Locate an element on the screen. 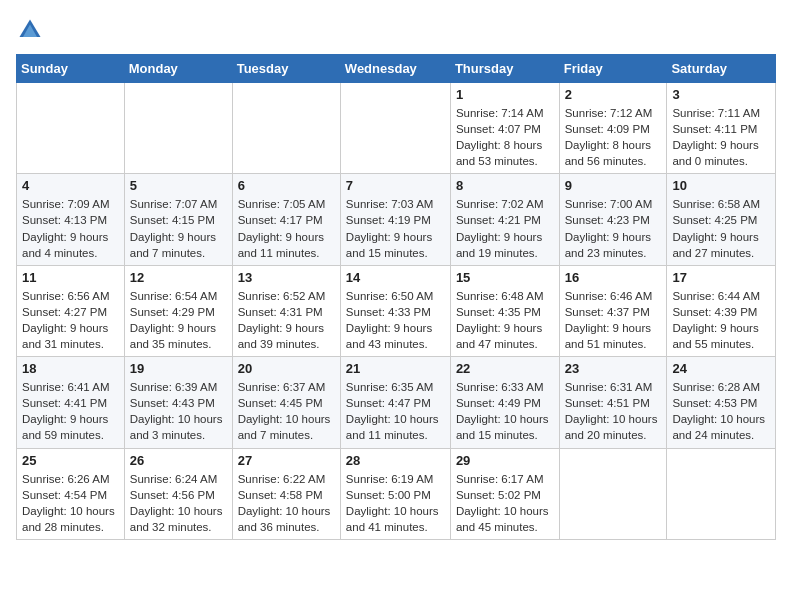 This screenshot has height=612, width=792. day-info: Sunrise: 6:22 AM Sunset: 4:58 PM Dayligh… is located at coordinates (286, 503).